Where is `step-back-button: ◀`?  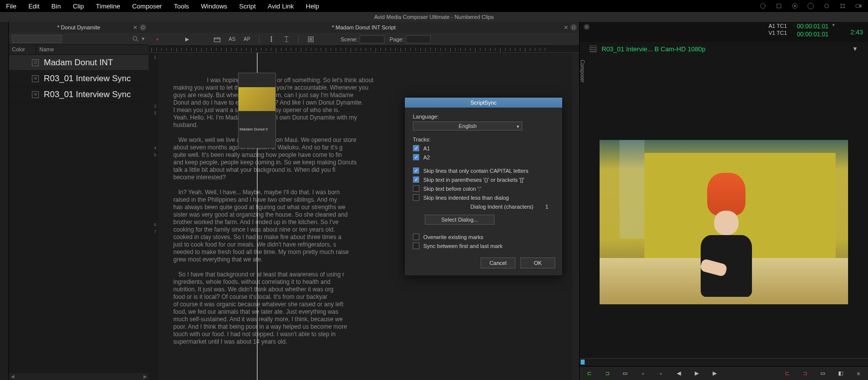
step-back-button: ◀ is located at coordinates (679, 374).